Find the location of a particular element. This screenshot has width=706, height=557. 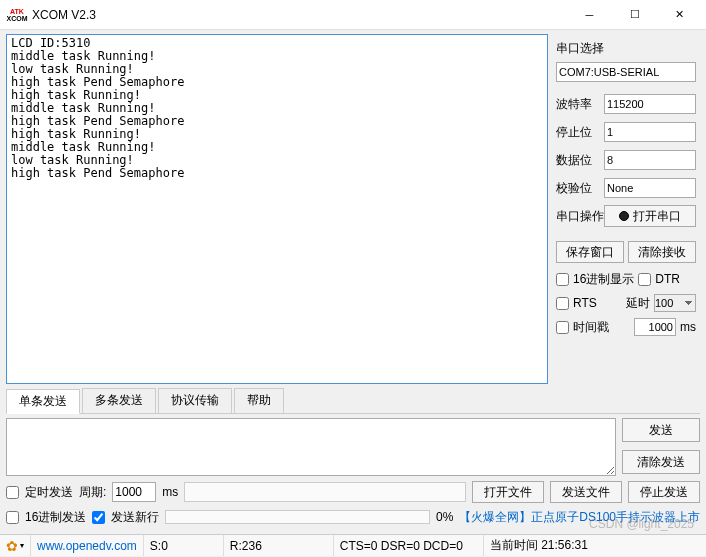

hex-display-label: 16进制显示 is located at coordinates (604, 280).